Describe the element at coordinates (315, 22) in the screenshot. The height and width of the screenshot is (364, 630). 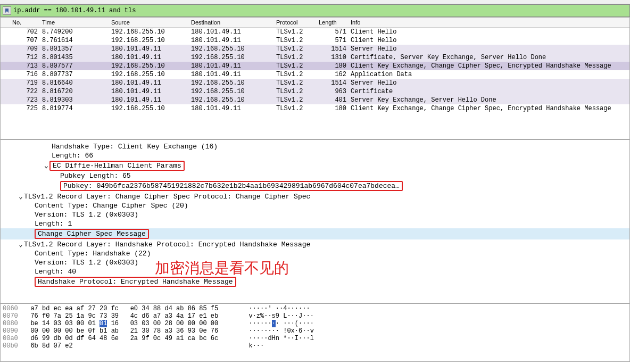
I see `packet-header: No. Time Source Destination Protocol Len…` at that location.